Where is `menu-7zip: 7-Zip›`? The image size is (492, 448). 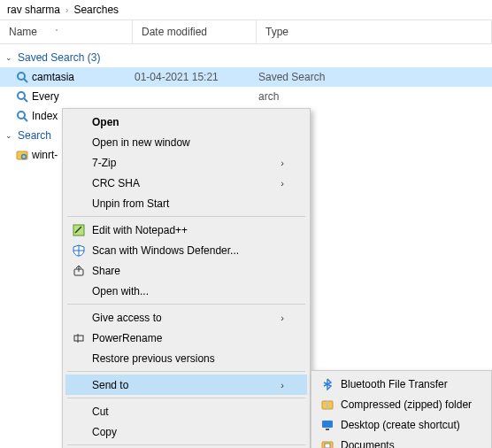 menu-7zip: 7-Zip› is located at coordinates (186, 163).